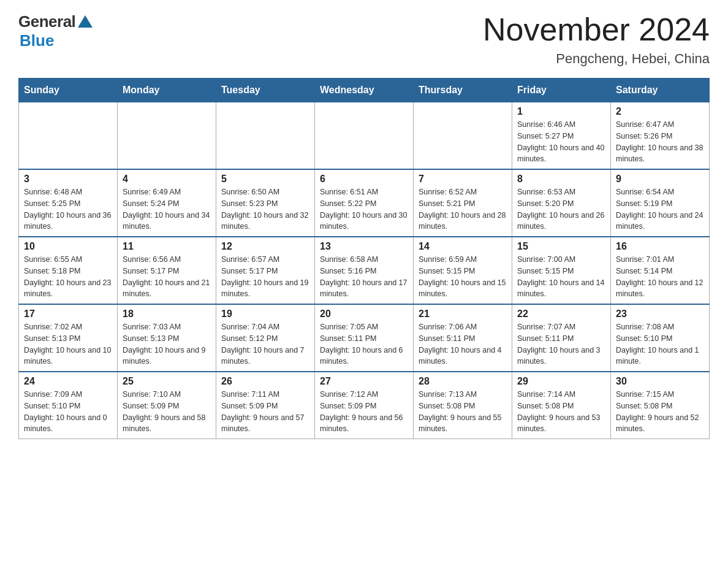 This screenshot has height=563, width=728. I want to click on day-info: Sunrise: 7:00 AMSunset: 5:15 PMDaylight:…, so click(561, 277).